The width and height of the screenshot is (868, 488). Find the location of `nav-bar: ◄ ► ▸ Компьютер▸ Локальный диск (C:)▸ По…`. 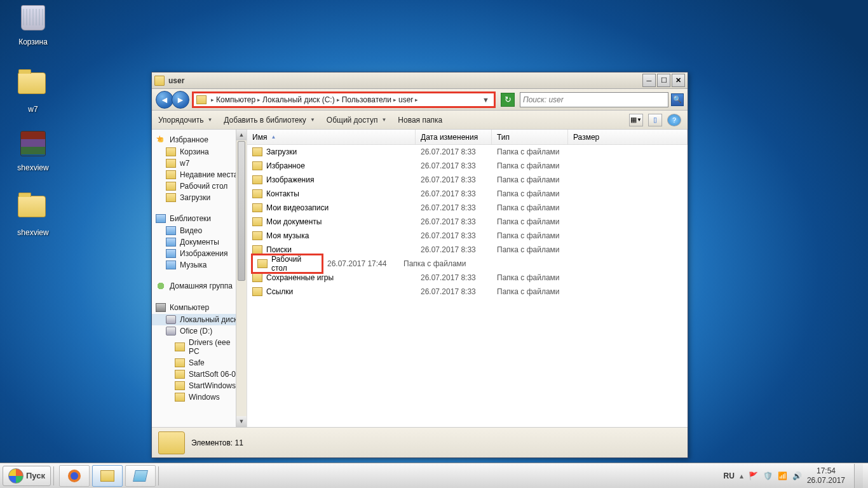

nav-bar: ◄ ► ▸ Компьютер▸ Локальный диск (C:)▸ По… is located at coordinates (419, 100).